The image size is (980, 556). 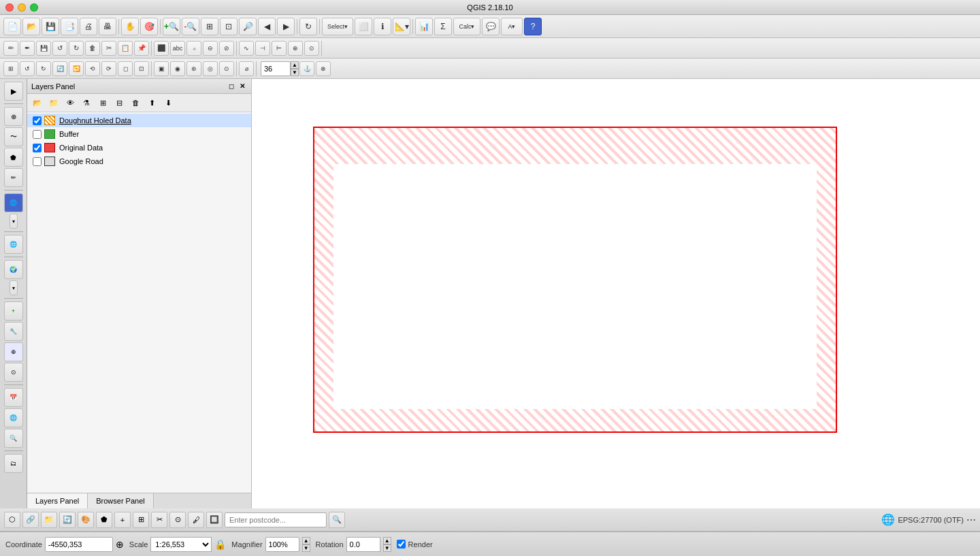 I want to click on node-btn: ⬦, so click(x=194, y=48).